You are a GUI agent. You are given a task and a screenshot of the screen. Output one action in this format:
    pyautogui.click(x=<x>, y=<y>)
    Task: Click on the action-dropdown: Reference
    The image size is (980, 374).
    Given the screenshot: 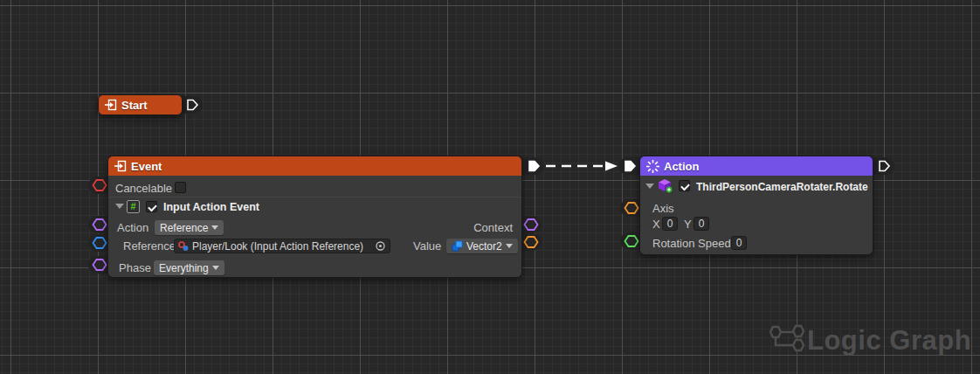 What is the action you would take?
    pyautogui.click(x=189, y=227)
    